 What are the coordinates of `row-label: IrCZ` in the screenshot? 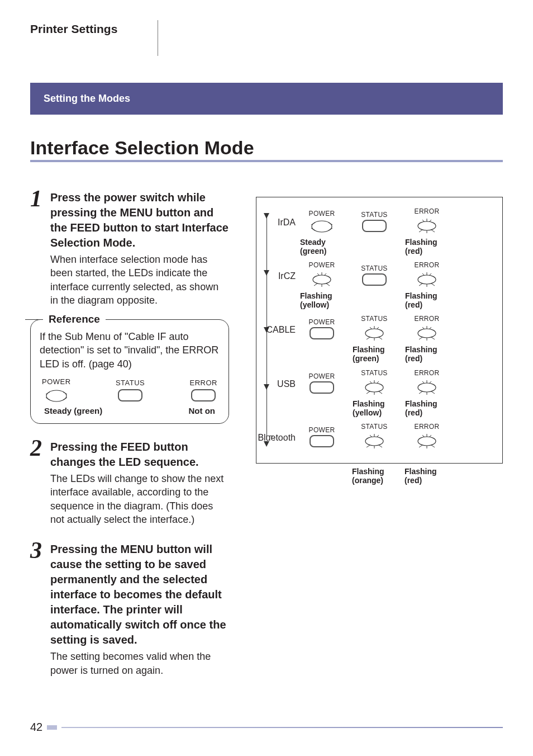 It's located at (276, 276).